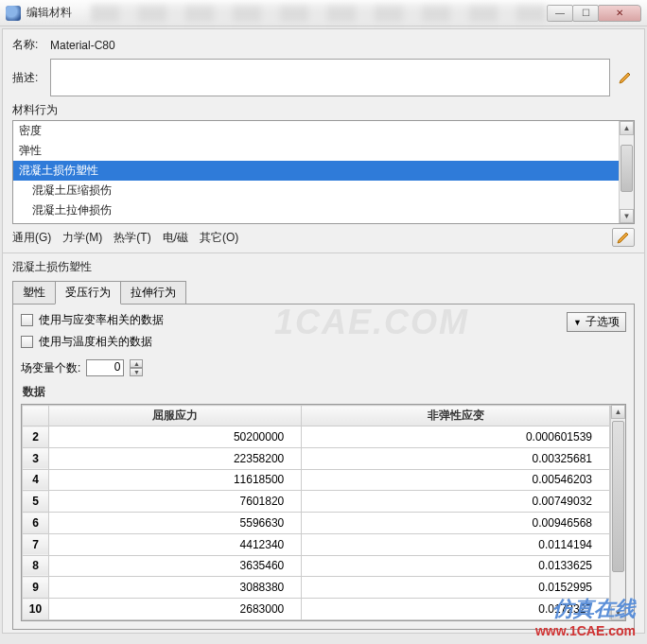  Describe the element at coordinates (626, 168) in the screenshot. I see `scroll-thumb` at that location.